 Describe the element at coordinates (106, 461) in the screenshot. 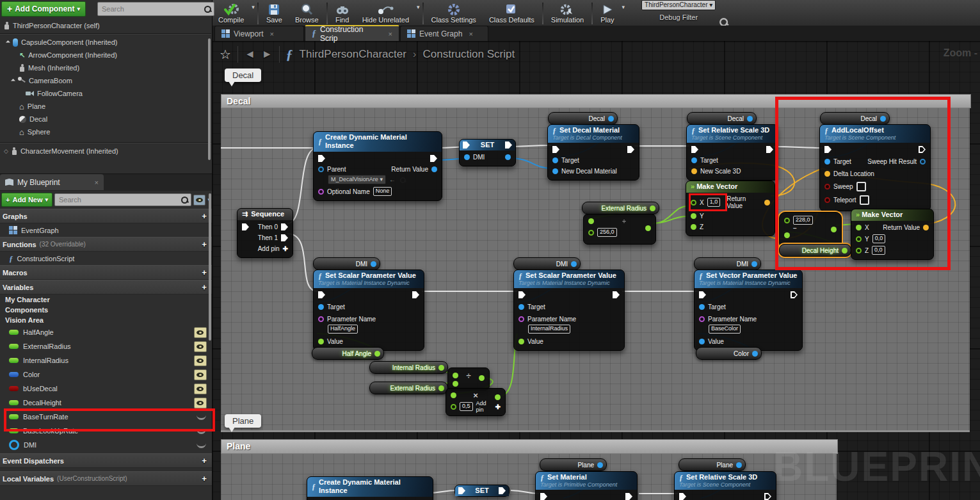

I see `event-dispatchers-header: Event Dispatchers+` at that location.